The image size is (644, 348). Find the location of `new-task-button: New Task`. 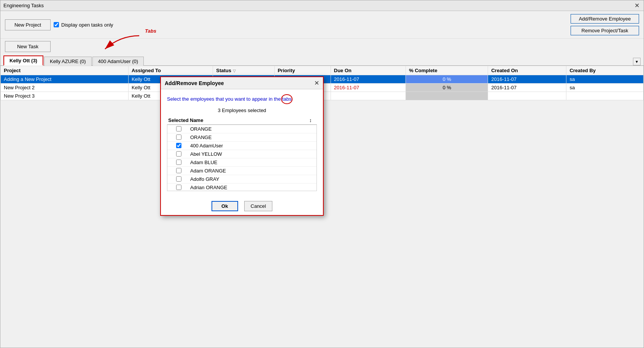

new-task-button: New Task is located at coordinates (28, 46).